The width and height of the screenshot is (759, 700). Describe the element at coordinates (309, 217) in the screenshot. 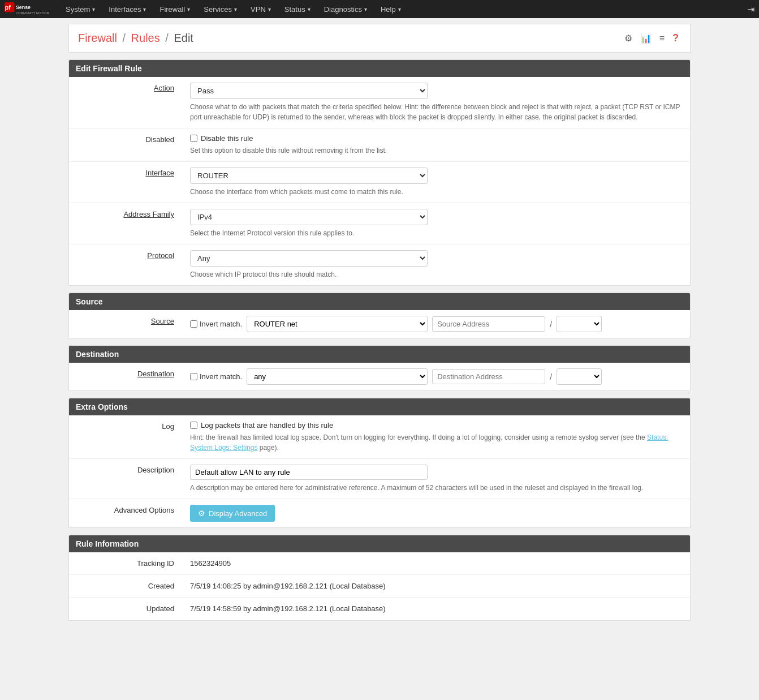

I see `address-family-select: IPv4 IPv6 IPv4+IPv6` at that location.